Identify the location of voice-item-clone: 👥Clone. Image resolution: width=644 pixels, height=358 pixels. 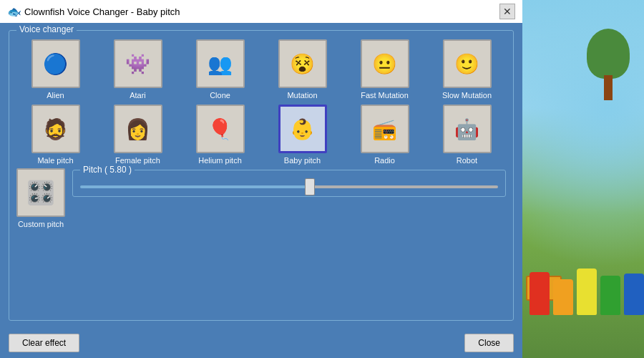
(220, 70).